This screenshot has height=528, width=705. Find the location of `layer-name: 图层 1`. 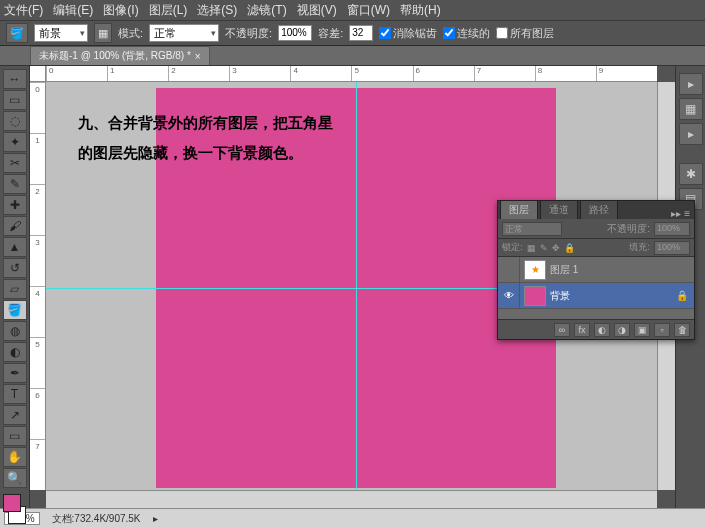

layer-name: 图层 1 is located at coordinates (564, 270).